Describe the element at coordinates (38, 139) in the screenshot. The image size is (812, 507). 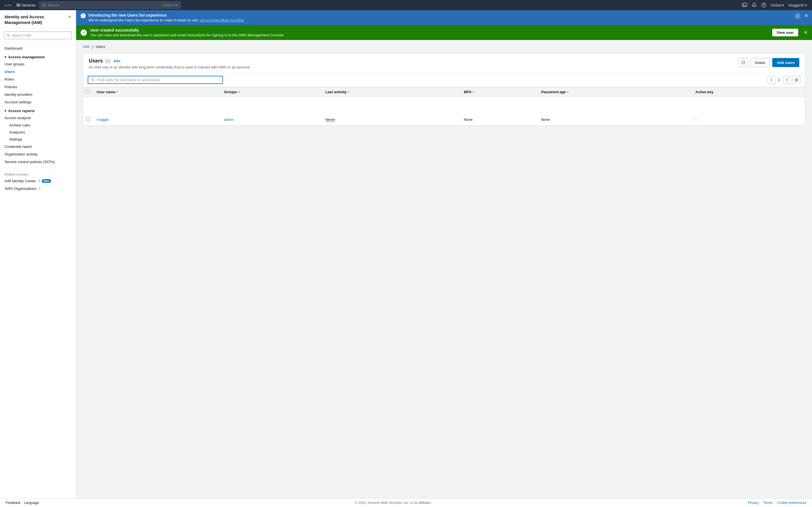
I see `sidebar-sub-settings: Settings` at that location.